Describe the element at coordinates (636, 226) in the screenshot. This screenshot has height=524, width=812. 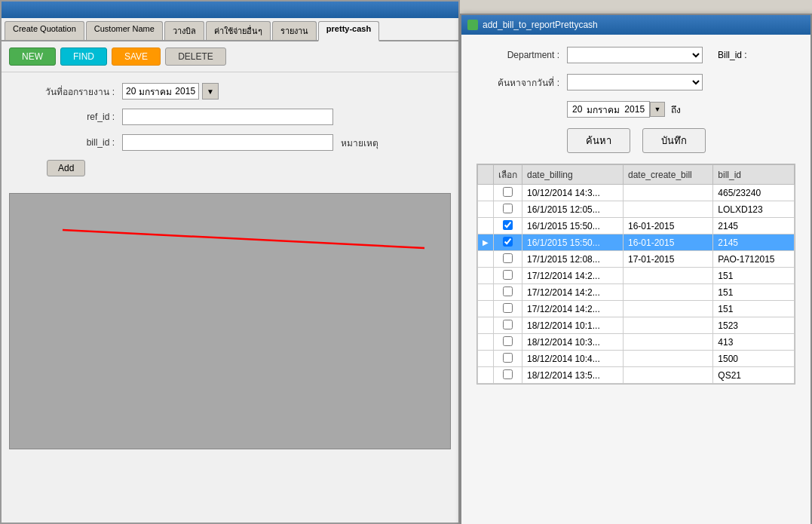
I see `table-row: 16/1/2015 15:50...16-01-20152145` at that location.